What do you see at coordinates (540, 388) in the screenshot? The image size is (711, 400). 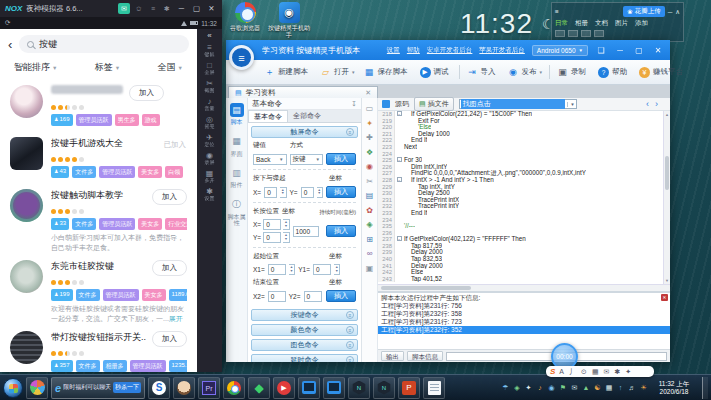 I see `tray-icon: ♪` at bounding box center [540, 388].